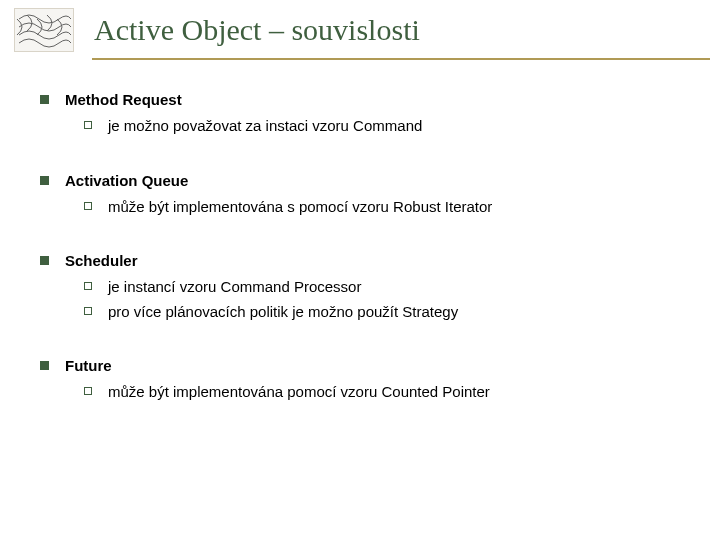  Describe the element at coordinates (360, 366) in the screenshot. I see `list-item: Future` at that location.